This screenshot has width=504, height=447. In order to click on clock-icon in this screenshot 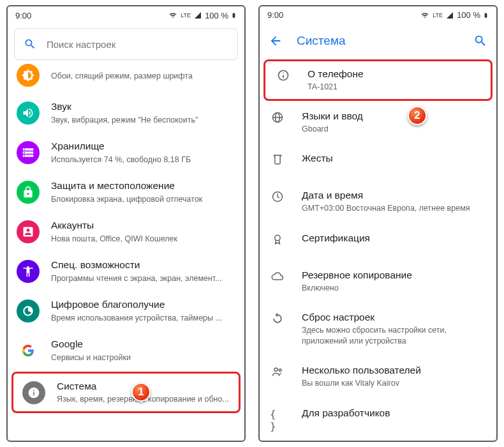, I will do `click(278, 197)`.